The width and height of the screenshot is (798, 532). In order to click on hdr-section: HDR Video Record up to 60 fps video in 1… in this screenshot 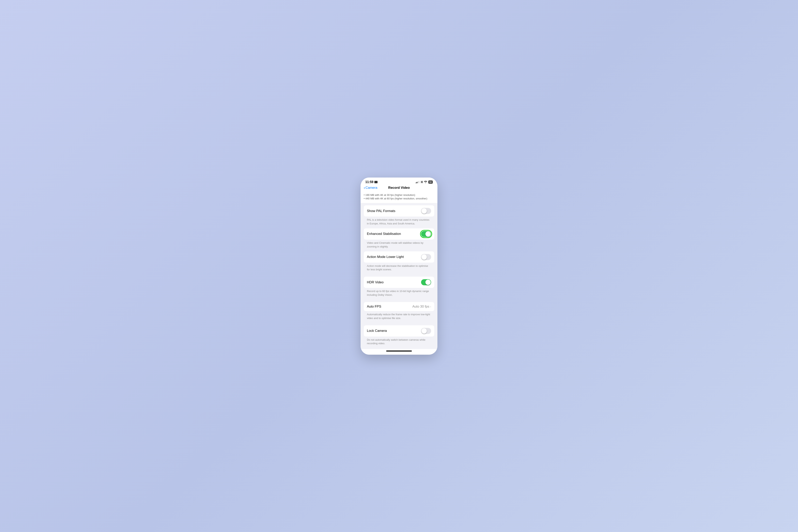, I will do `click(399, 288)`.